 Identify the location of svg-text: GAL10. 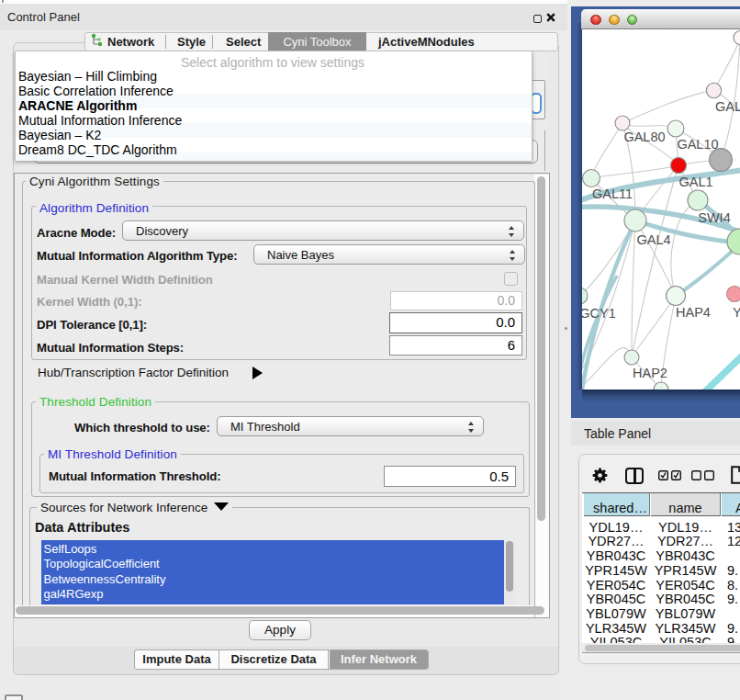
(698, 144).